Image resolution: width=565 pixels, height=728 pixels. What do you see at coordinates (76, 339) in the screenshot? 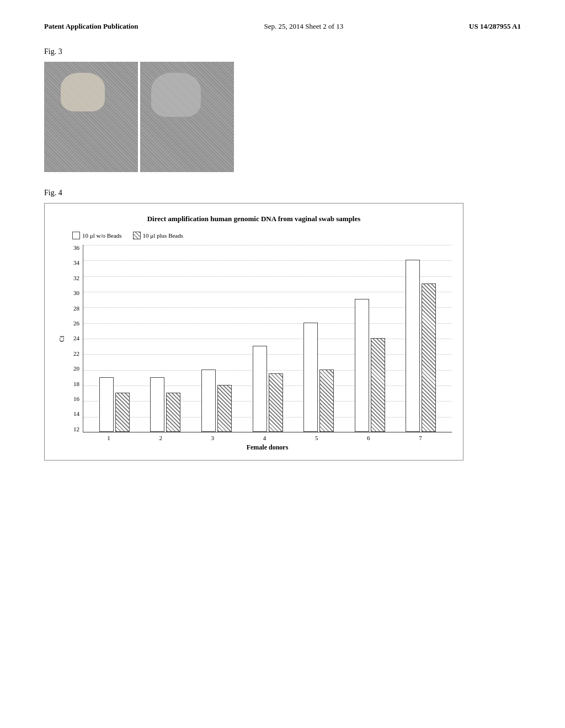
I see `y-tick: 24` at bounding box center [76, 339].